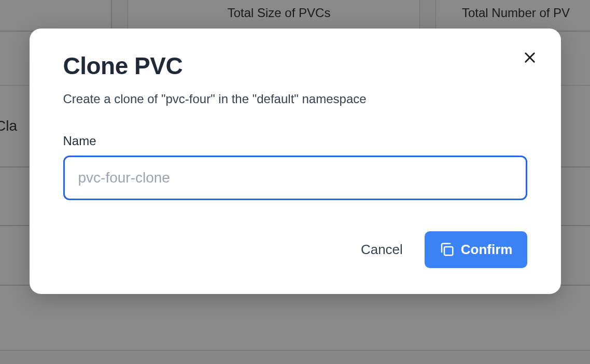 Image resolution: width=590 pixels, height=364 pixels. Describe the element at coordinates (296, 250) in the screenshot. I see `modal-footer: Cancel Confirm` at that location.